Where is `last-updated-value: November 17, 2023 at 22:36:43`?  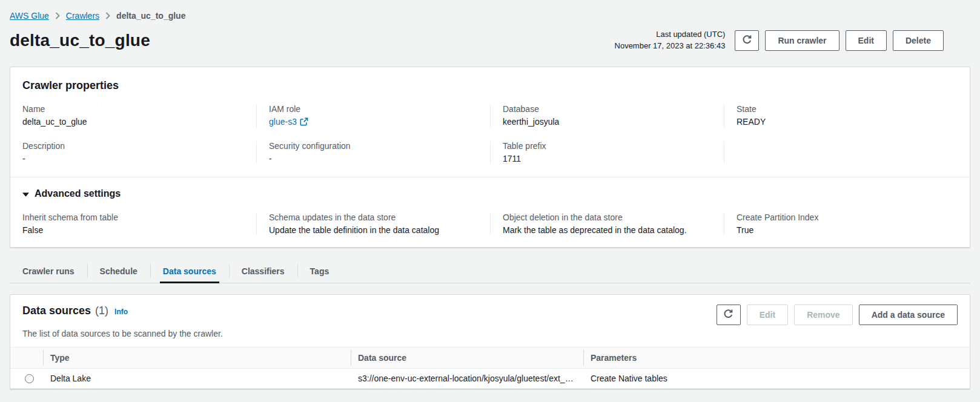 last-updated-value: November 17, 2023 at 22:36:43 is located at coordinates (670, 46).